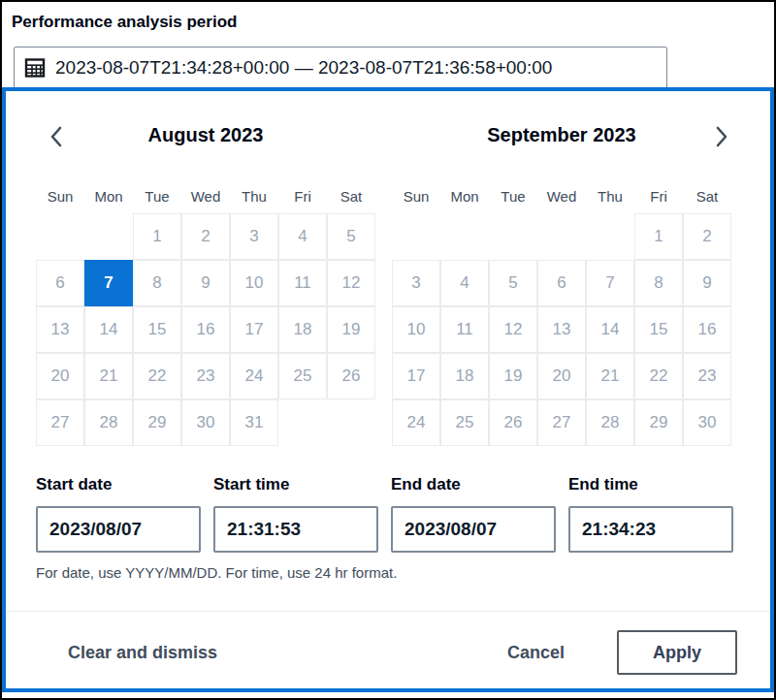 The image size is (776, 700). I want to click on end-date-input, so click(473, 529).